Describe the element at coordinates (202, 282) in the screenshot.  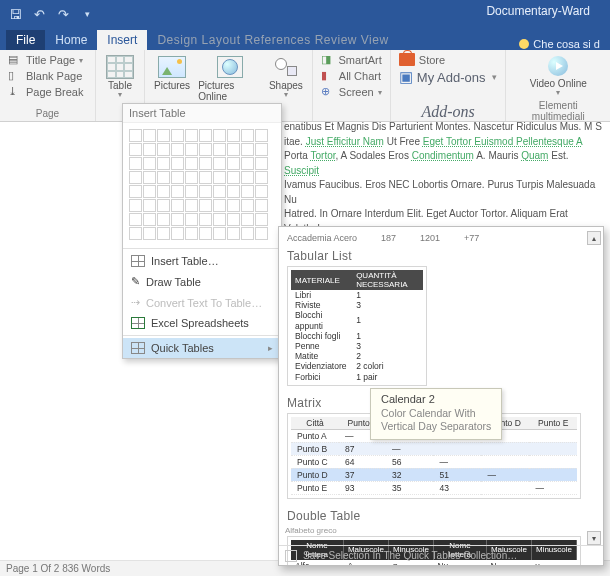
I see `draw-table-item: ✎Draw Table` at that location.